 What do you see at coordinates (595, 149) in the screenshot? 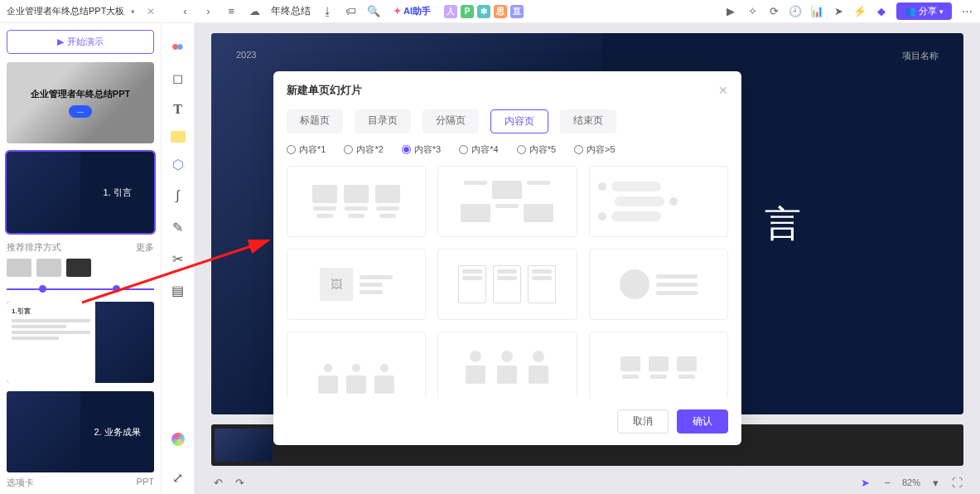
I see `content-radio: 内容>5` at bounding box center [595, 149].